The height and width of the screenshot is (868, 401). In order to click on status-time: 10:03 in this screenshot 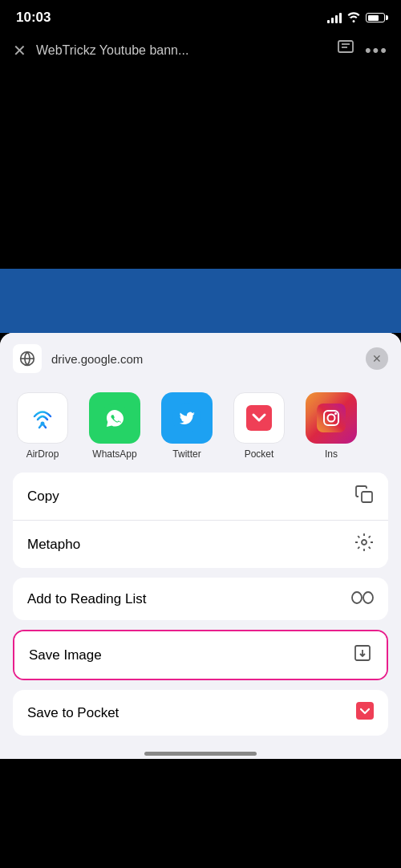, I will do `click(34, 18)`.